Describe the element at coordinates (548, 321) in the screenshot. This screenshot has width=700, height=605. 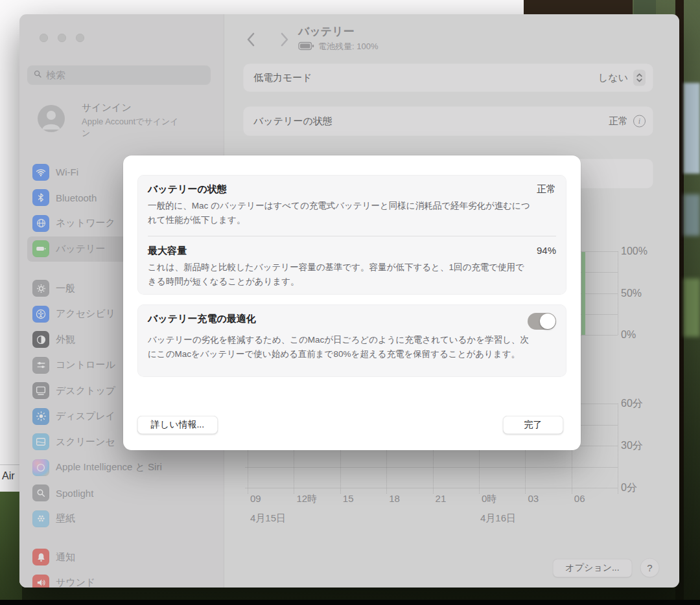
I see `toggle-knob` at that location.